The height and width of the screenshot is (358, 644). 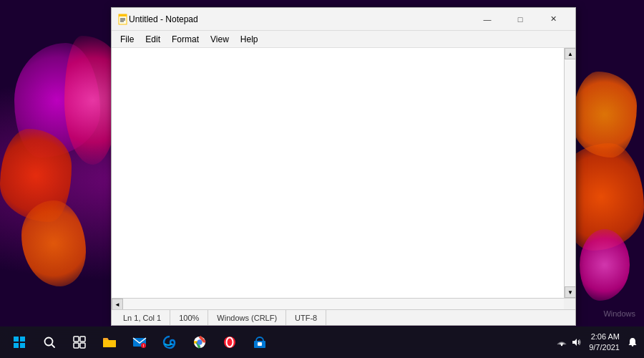 I want to click on system-tray: 2:06 AM 9/7/2021, so click(x=597, y=342).